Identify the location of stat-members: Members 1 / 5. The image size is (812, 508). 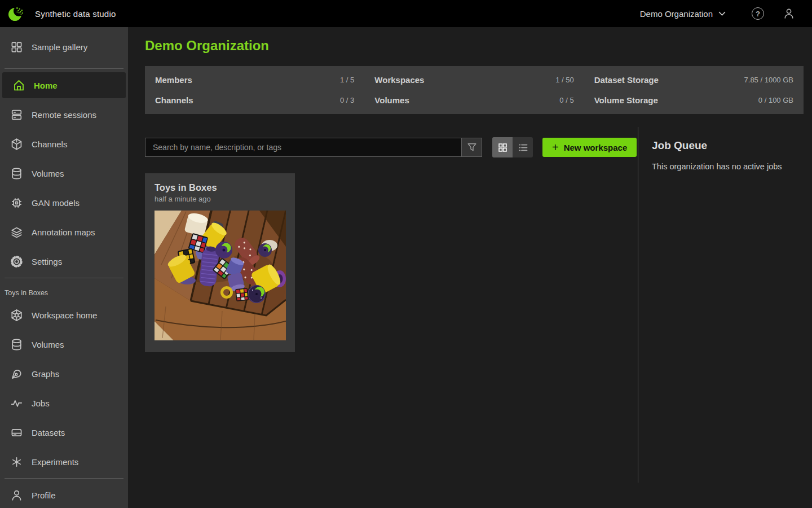
(255, 80).